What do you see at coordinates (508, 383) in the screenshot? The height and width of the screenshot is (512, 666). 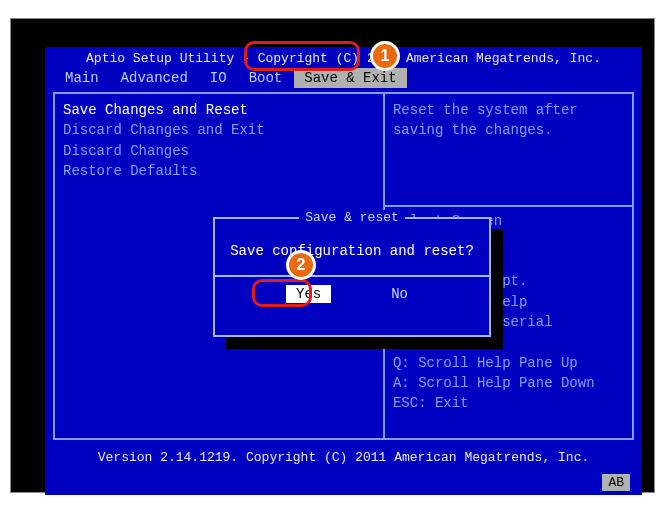 I see `help-line: A: Scroll Help Pane Down` at bounding box center [508, 383].